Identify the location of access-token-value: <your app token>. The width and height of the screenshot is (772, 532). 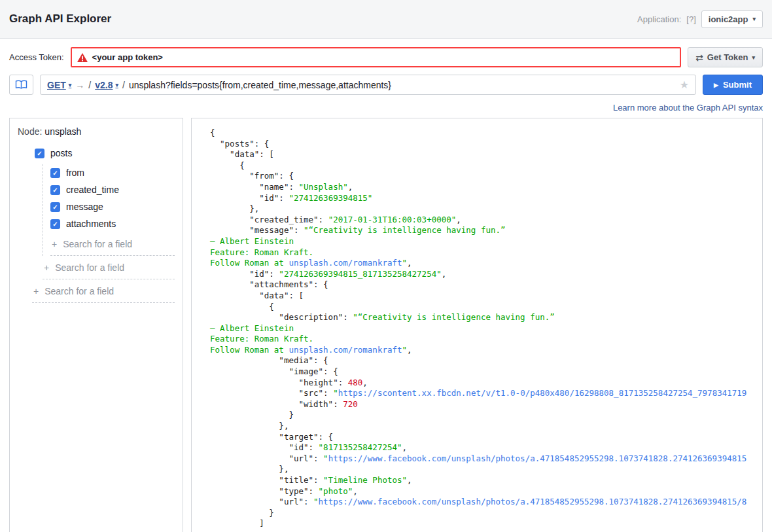
(128, 58).